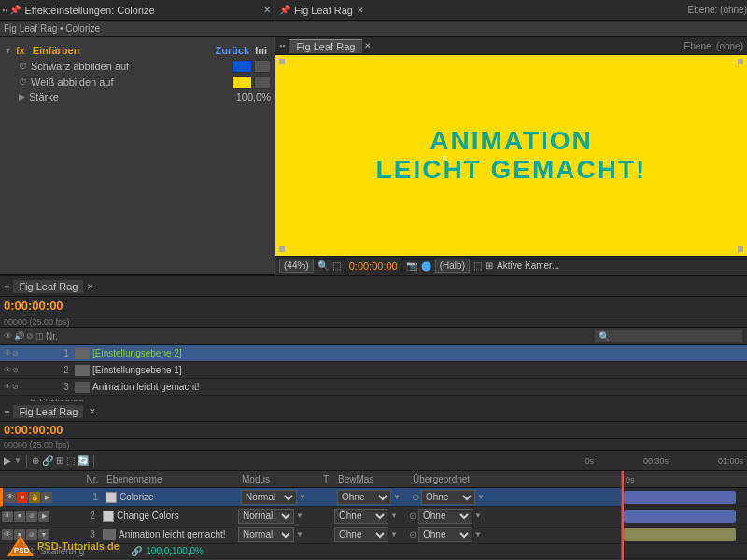 Image resolution: width=747 pixels, height=560 pixels. Describe the element at coordinates (22, 97) in the screenshot. I see `expand-stärke-icon: ▶` at that location.